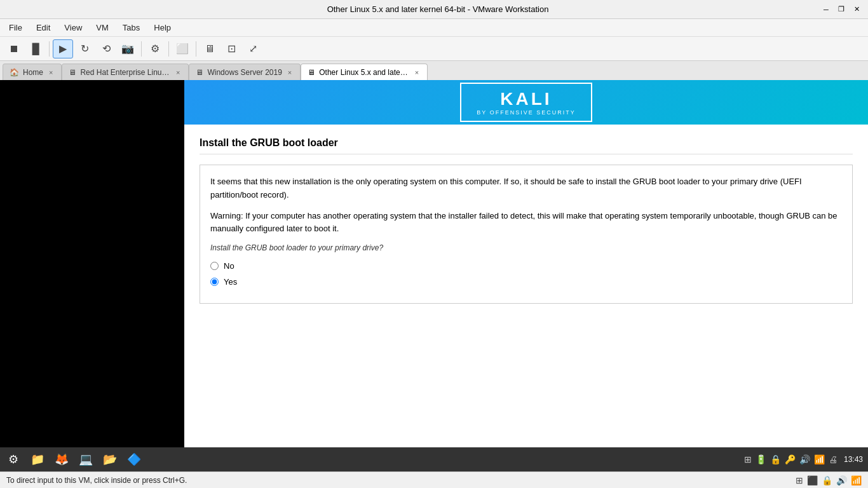 This screenshot has width=868, height=488. I want to click on kali-header: KALI BY OFFENSIVE SECURITY, so click(526, 102).